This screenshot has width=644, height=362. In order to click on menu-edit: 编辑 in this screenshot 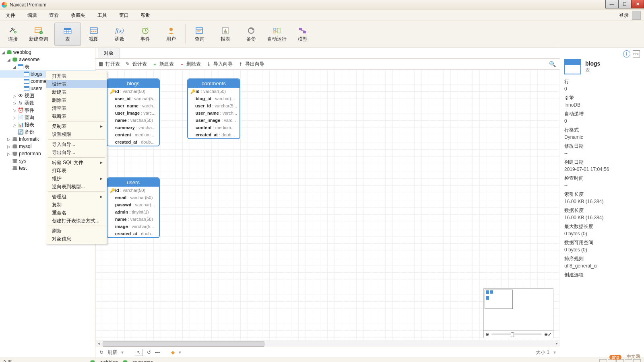, I will do `click(32, 15)`.